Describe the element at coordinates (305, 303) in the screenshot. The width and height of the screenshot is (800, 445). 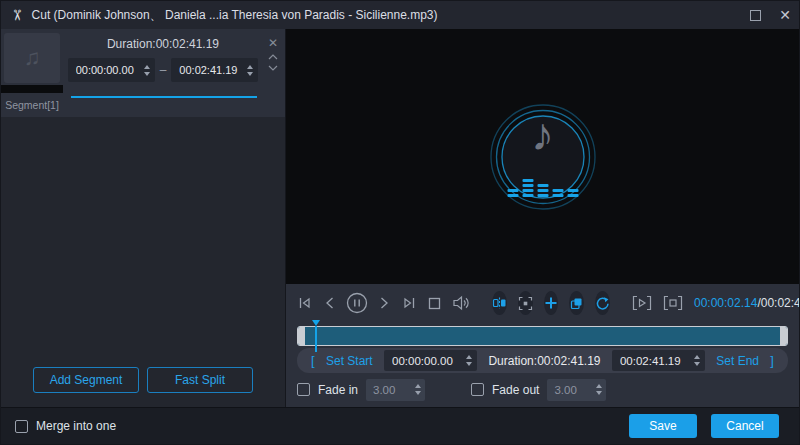
I see `skip-start-icon` at that location.